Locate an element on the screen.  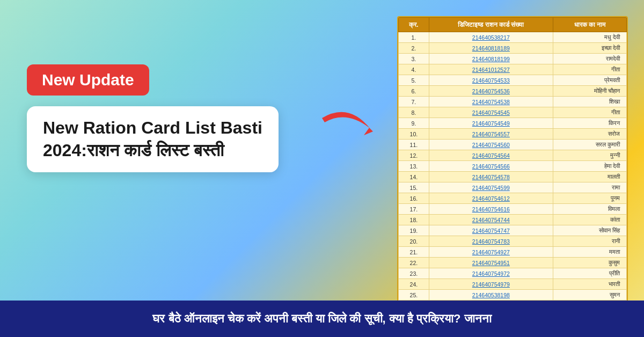
row-card-number: 214640754747 is located at coordinates (491, 231).